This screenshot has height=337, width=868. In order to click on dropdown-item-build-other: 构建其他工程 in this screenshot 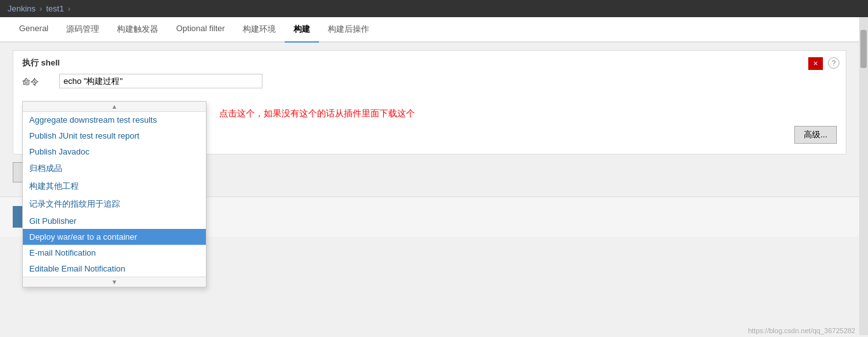, I will do `click(114, 186)`.